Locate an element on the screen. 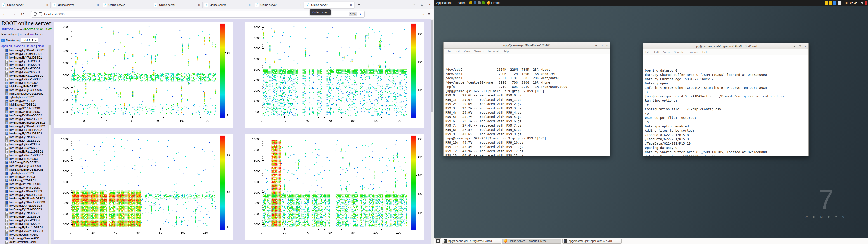 This screenshot has width=868, height=244. tree-item: lowEnergyExXRate1sDSSD2 is located at coordinates (26, 123).